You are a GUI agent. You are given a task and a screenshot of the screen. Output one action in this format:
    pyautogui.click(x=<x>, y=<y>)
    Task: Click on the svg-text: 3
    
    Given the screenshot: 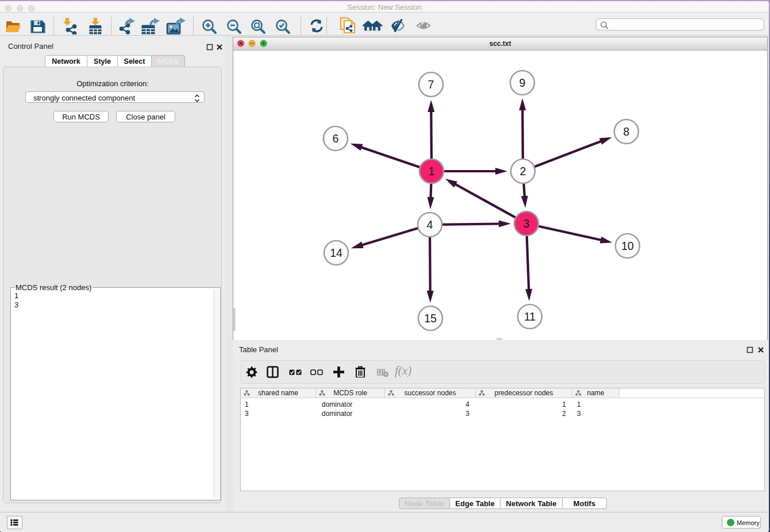 What is the action you would take?
    pyautogui.click(x=526, y=223)
    